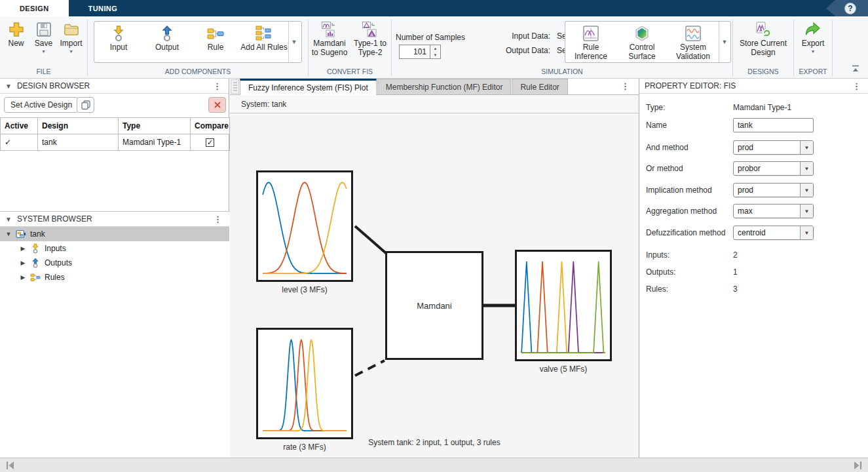  I want to click on connector-level-mamdani, so click(371, 240).